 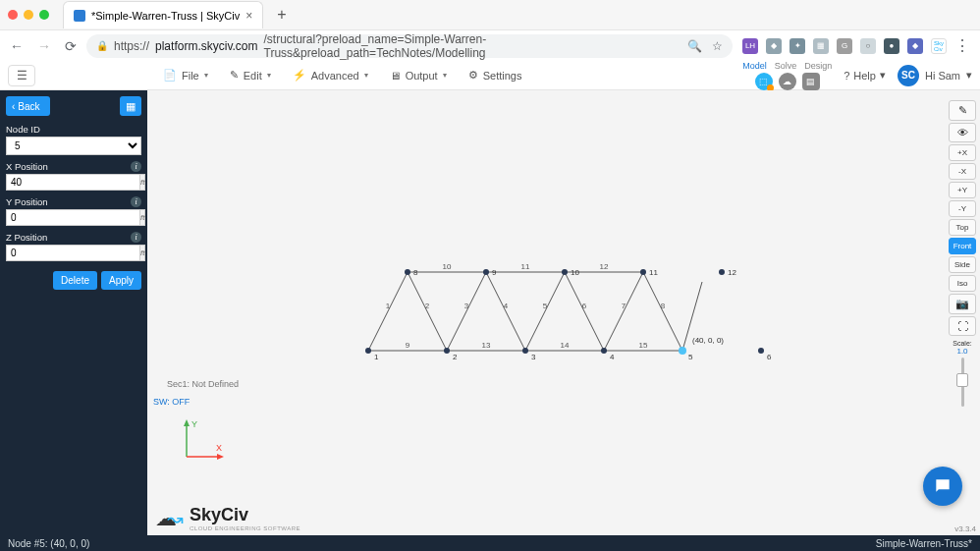 I want to click on ext-icon: ○, so click(x=868, y=46).